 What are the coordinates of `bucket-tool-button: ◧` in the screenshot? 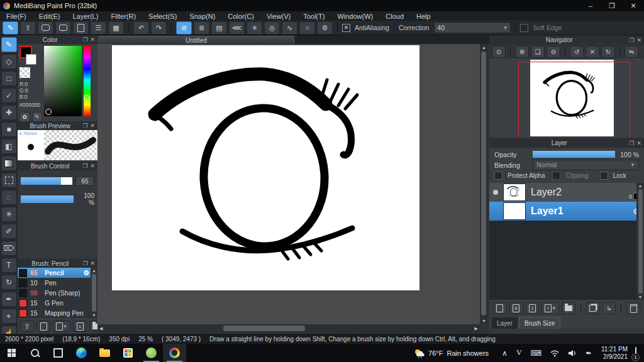 It's located at (9, 146).